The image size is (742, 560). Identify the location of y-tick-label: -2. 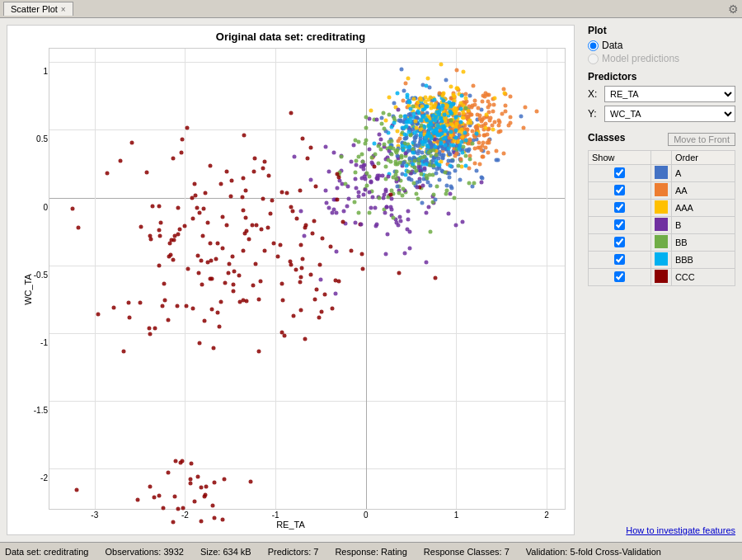
(45, 477).